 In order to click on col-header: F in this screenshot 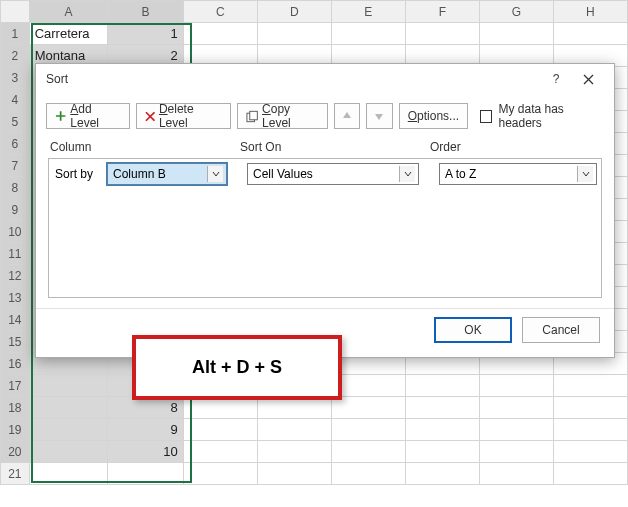, I will do `click(442, 12)`.